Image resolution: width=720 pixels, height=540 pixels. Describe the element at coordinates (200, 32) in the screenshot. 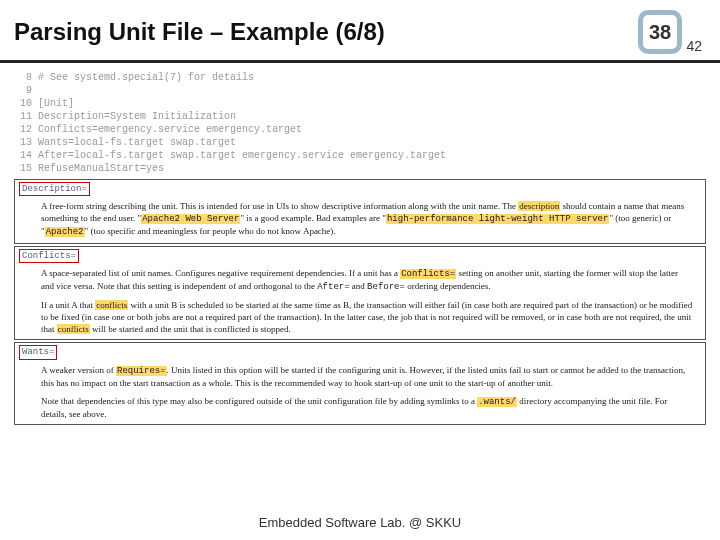

I see `page-title: Parsing Unit File – Example (6/8)` at that location.